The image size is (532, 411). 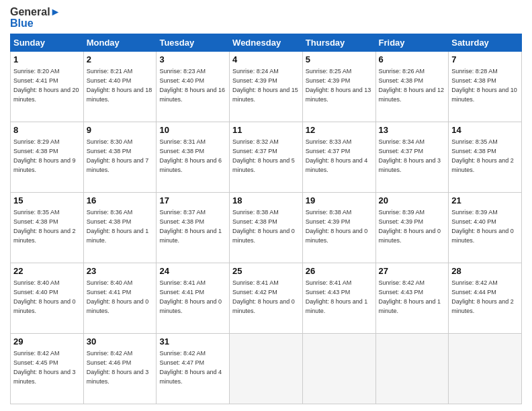 I want to click on day-number: 18, so click(x=266, y=201).